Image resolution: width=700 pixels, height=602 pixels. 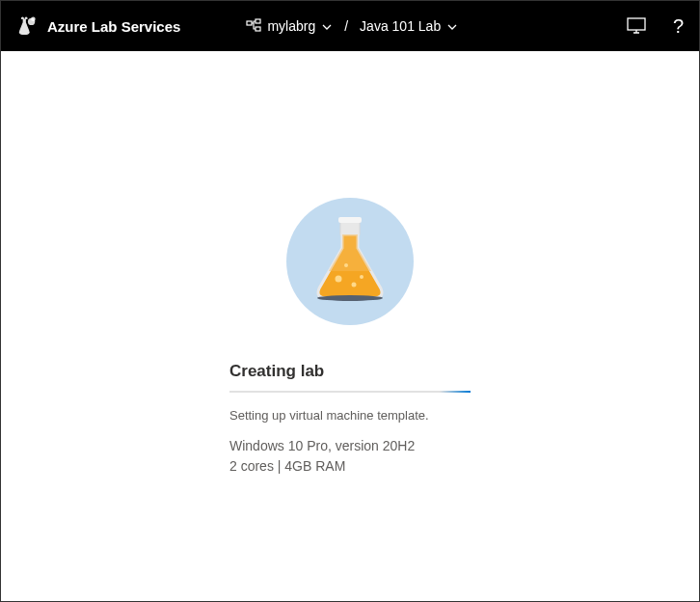 I want to click on hw-spec: 2 cores | 4GB RAM, so click(x=350, y=467).